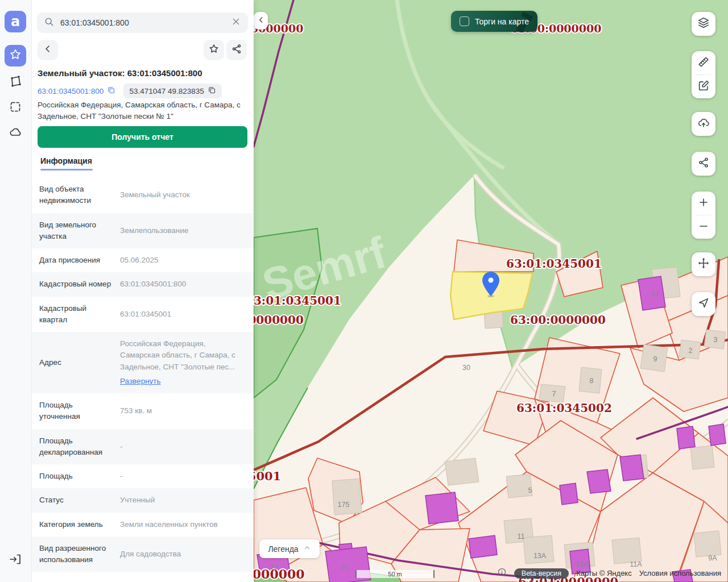 The width and height of the screenshot is (728, 582). Describe the element at coordinates (704, 203) in the screenshot. I see `plus-icon` at that location.